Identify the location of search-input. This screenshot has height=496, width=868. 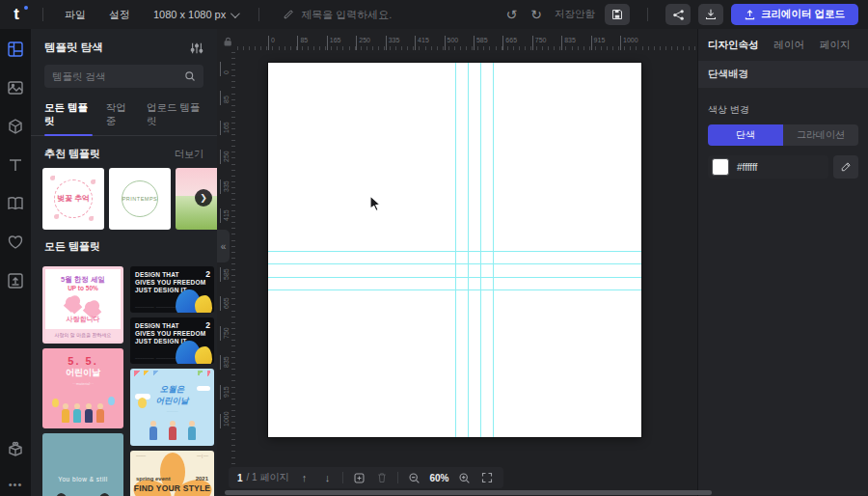
(118, 76).